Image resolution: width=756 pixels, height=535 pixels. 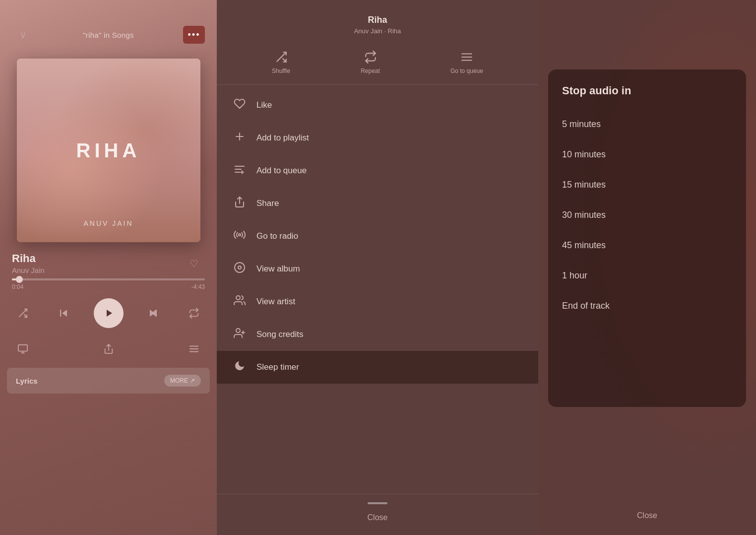 What do you see at coordinates (647, 306) in the screenshot?
I see `sleep-end-track-item: End of track` at bounding box center [647, 306].